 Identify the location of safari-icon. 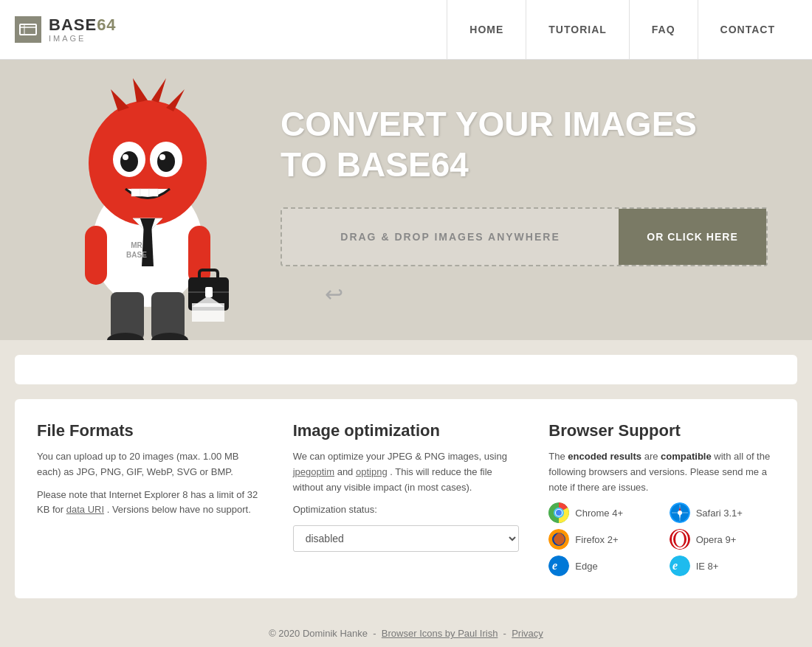
(680, 513).